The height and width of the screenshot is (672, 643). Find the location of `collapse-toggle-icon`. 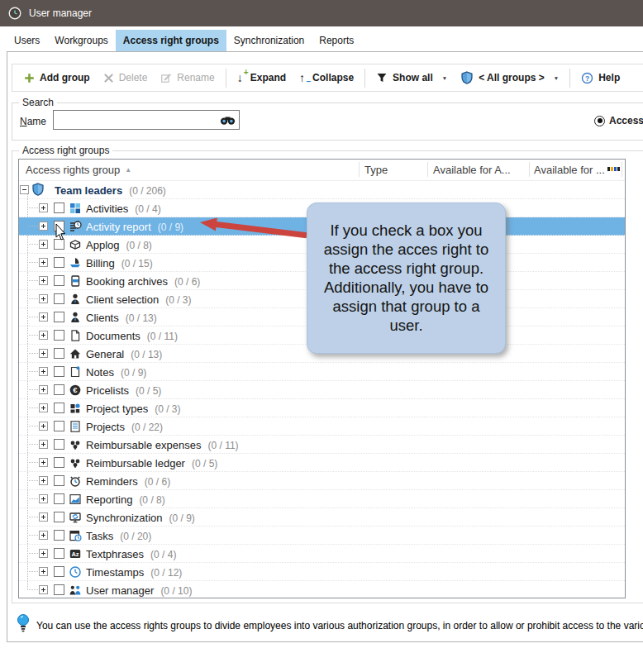

collapse-toggle-icon is located at coordinates (25, 190).